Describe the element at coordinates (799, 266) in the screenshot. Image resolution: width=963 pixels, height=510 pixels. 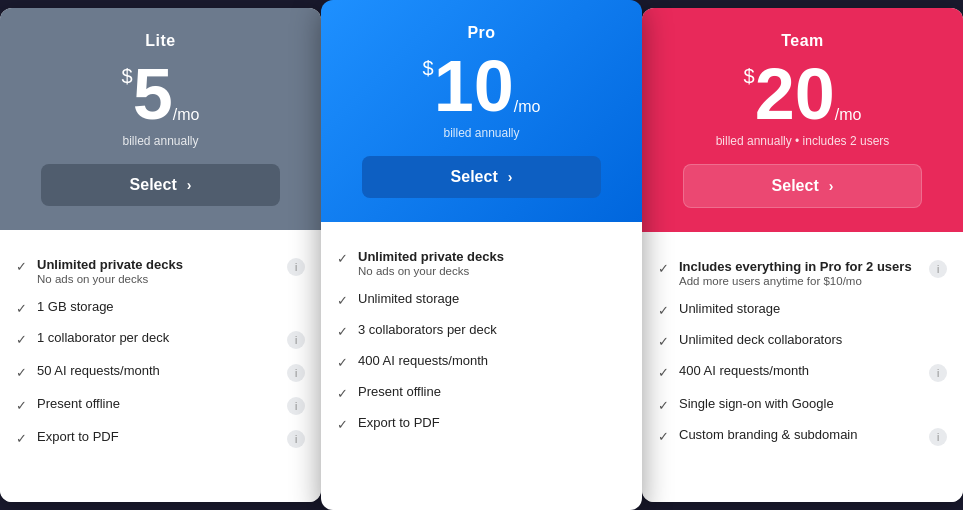
I see `team-feature-text: Includes everything in Pro for 2 users` at that location.